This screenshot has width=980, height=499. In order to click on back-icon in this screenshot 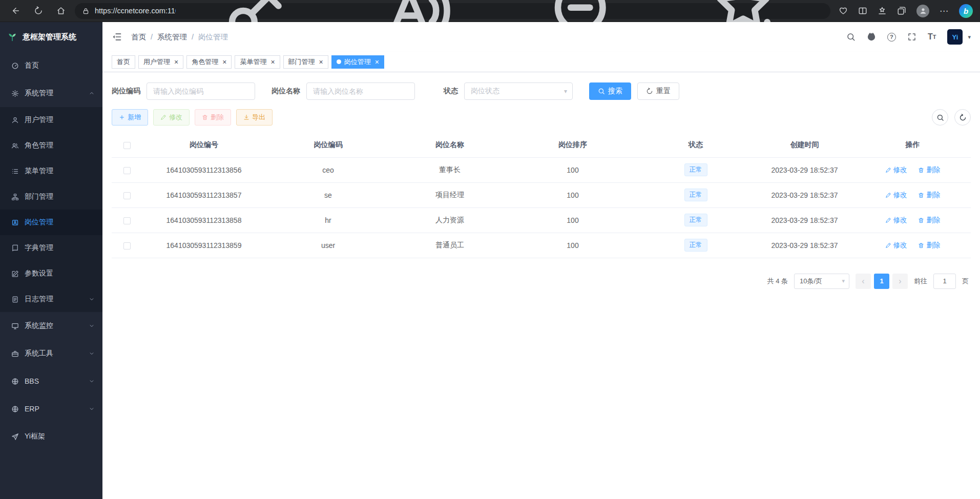, I will do `click(16, 11)`.